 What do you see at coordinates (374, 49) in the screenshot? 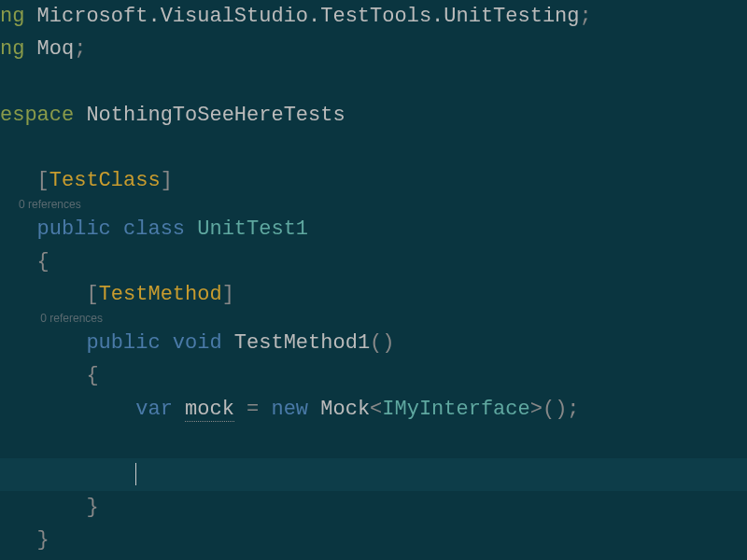
I see `code-line: ng Moq;` at bounding box center [374, 49].